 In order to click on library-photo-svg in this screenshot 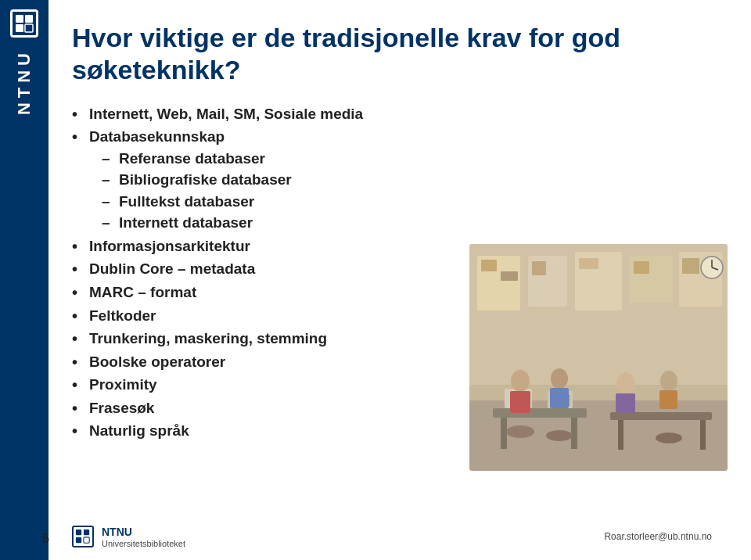, I will do `click(598, 357)`.